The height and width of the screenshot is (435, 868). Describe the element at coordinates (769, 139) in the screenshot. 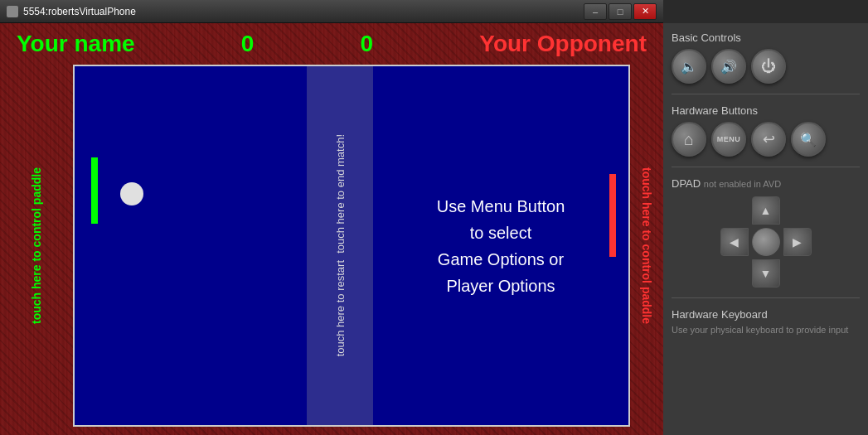

I see `back-icon: ↩` at that location.